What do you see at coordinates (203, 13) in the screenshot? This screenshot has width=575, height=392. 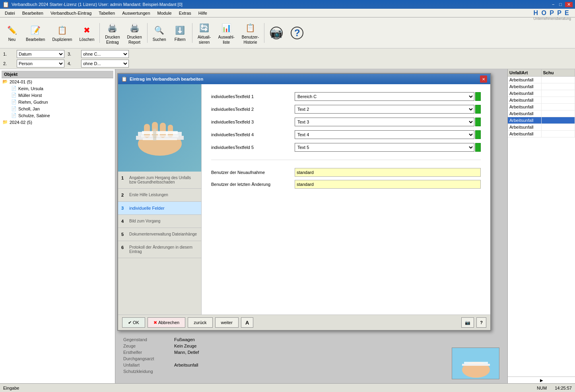 I see `menu-item-hilfe: Hilfe` at bounding box center [203, 13].